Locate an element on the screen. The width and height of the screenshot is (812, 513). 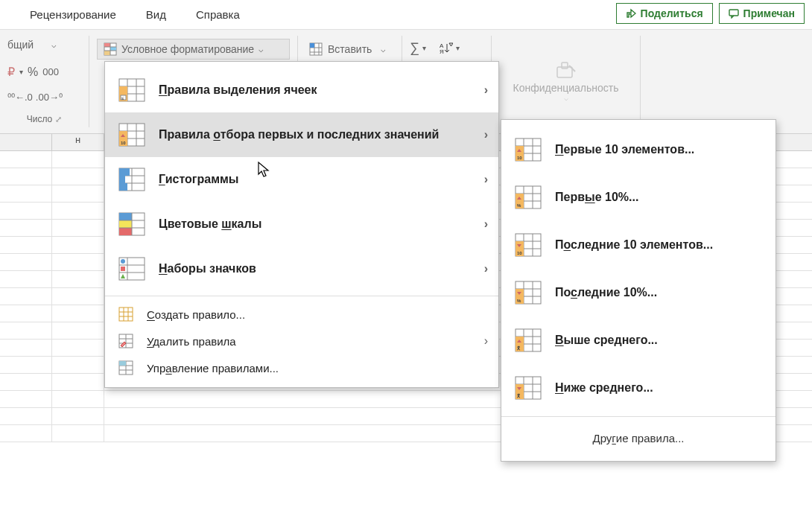
top-bottom-icon: 10 is located at coordinates (132, 135).